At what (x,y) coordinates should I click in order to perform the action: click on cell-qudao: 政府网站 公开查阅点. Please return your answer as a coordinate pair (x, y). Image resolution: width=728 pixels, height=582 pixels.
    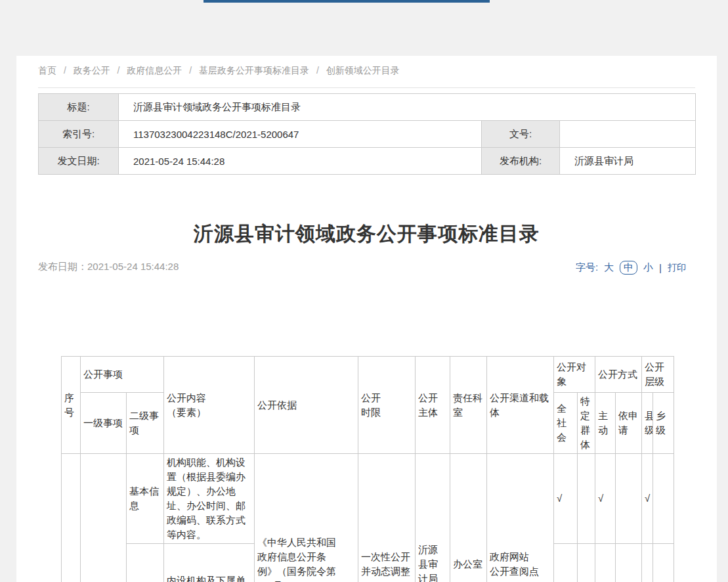
    Looking at the image, I should click on (521, 518).